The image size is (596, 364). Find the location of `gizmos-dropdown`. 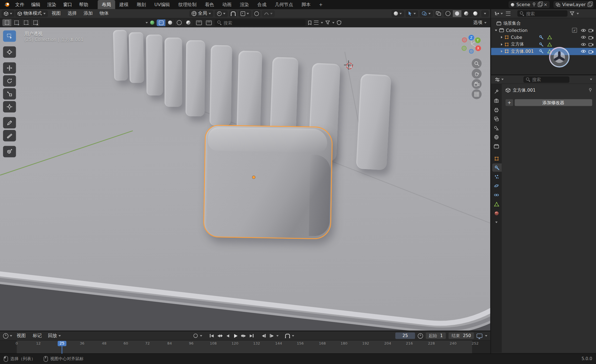

gizmos-dropdown is located at coordinates (412, 13).